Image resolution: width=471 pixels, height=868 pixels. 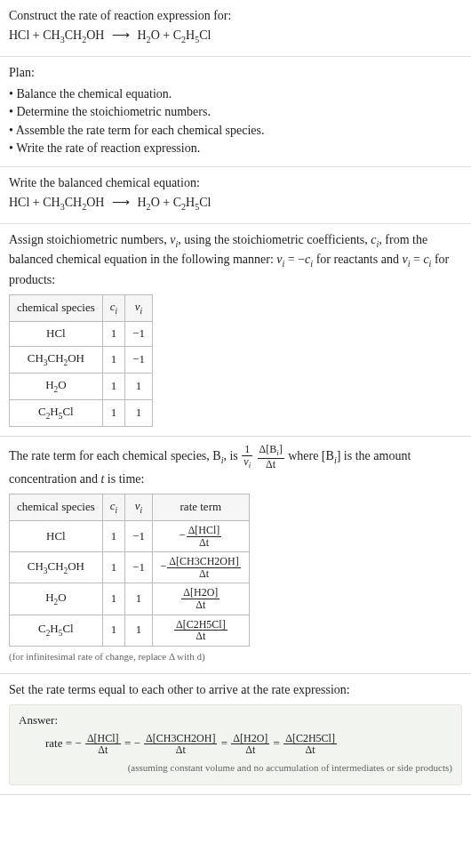 What do you see at coordinates (35, 36) in the screenshot?
I see `eq-text: HCl + CH` at bounding box center [35, 36].